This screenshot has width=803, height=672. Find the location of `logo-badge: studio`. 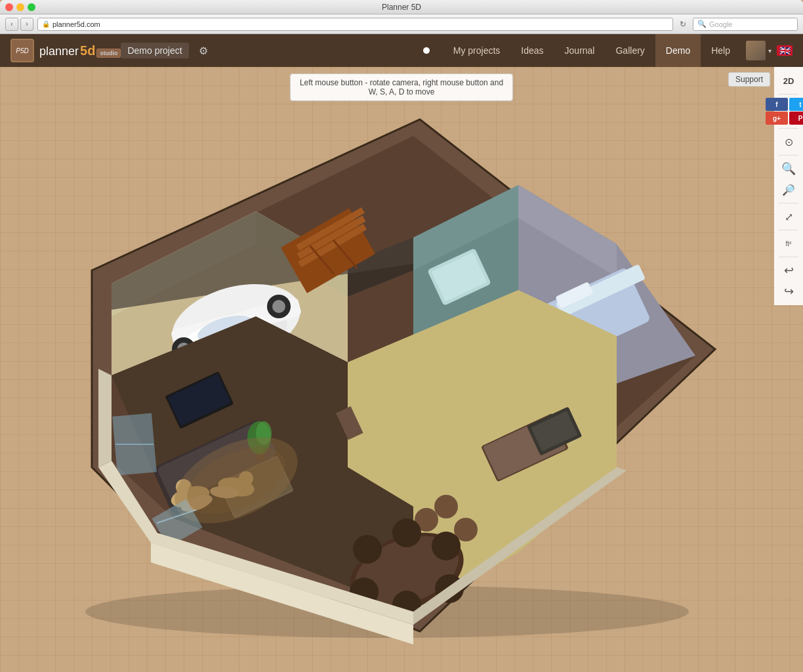

logo-badge: studio is located at coordinates (109, 53).